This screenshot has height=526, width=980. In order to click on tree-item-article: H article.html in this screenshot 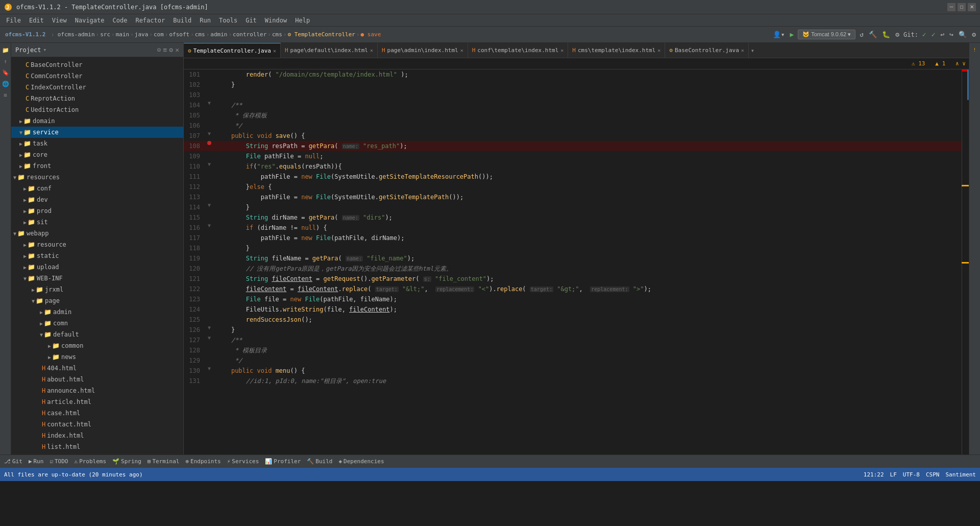, I will do `click(97, 402)`.